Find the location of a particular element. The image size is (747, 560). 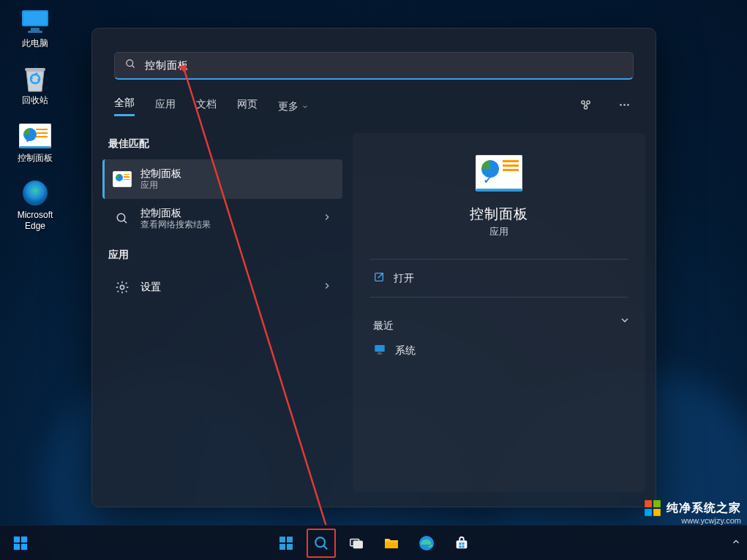

taskbar-search is located at coordinates (321, 543).